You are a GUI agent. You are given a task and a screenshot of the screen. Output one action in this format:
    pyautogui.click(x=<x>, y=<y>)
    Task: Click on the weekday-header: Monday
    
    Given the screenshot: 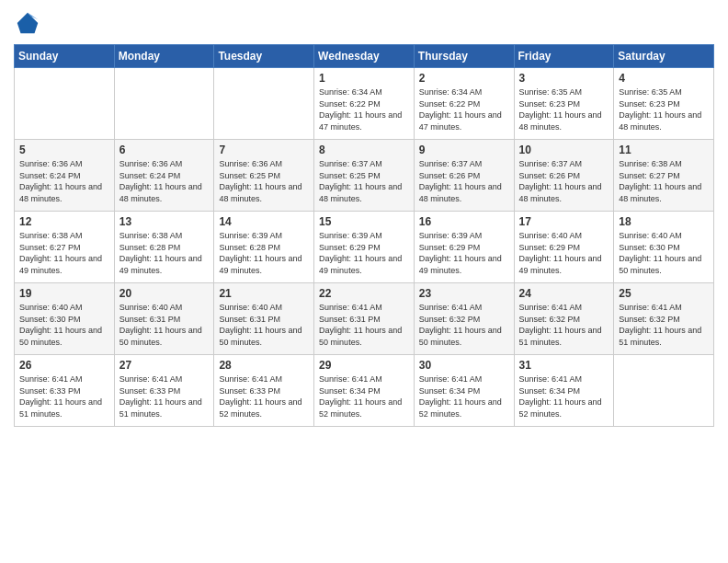 What is the action you would take?
    pyautogui.click(x=164, y=57)
    